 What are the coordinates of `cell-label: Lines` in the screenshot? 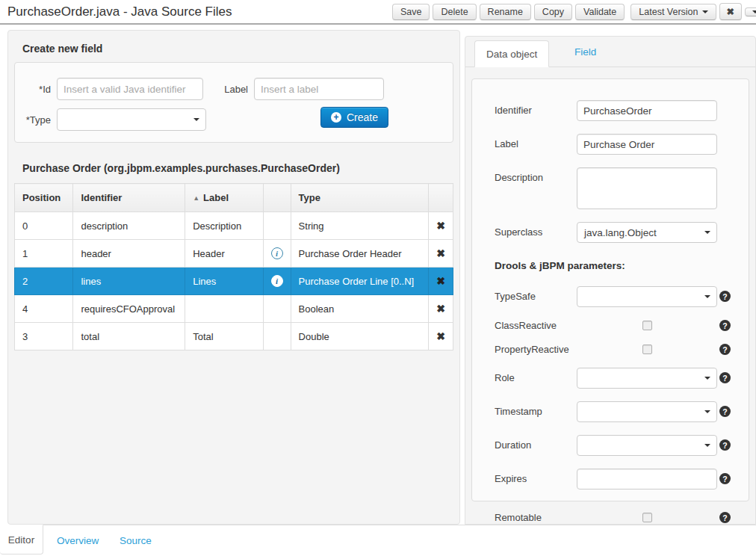 It's located at (224, 281).